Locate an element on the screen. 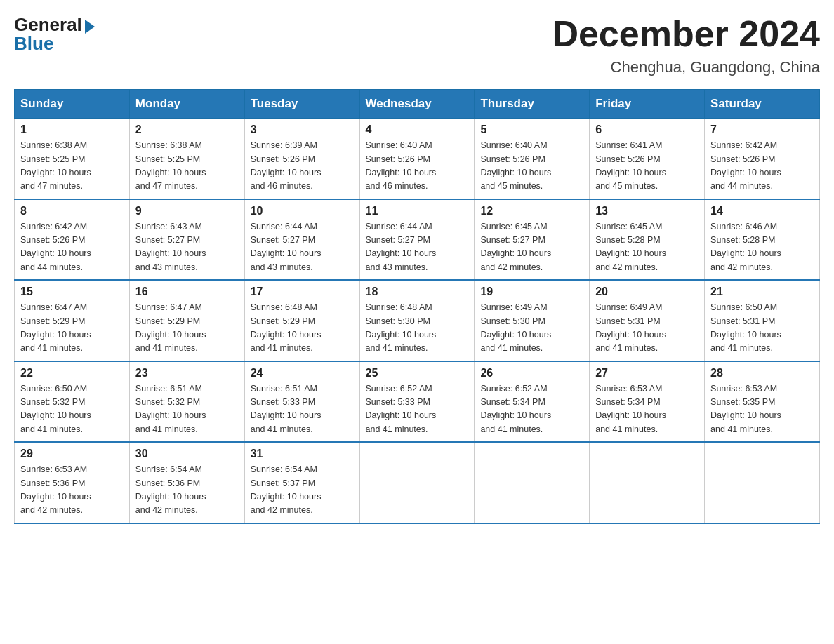  calendar-cell: 12 Sunrise: 6:45 AM Sunset: 5:27 PM Dayl… is located at coordinates (532, 240).